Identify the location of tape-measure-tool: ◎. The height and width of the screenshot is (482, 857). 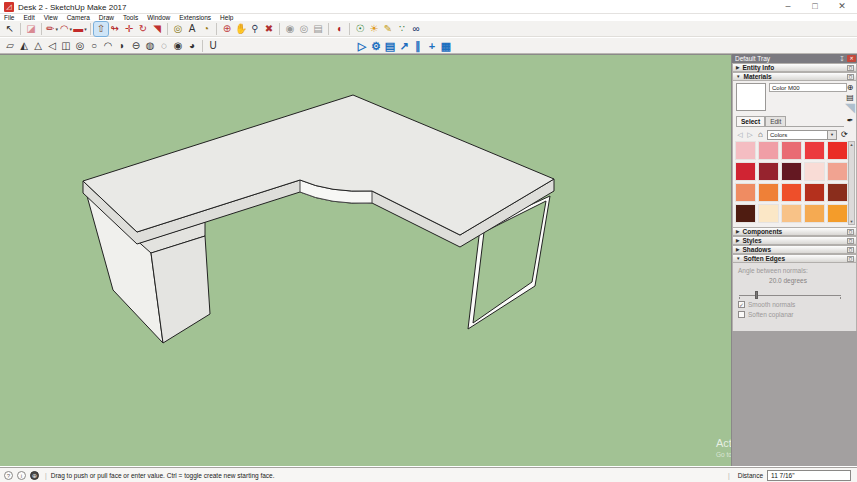
(178, 29).